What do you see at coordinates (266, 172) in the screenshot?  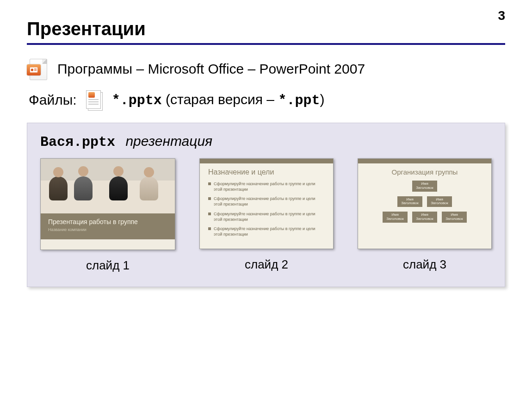 I see `slide2-title: Назначение и цели` at bounding box center [266, 172].